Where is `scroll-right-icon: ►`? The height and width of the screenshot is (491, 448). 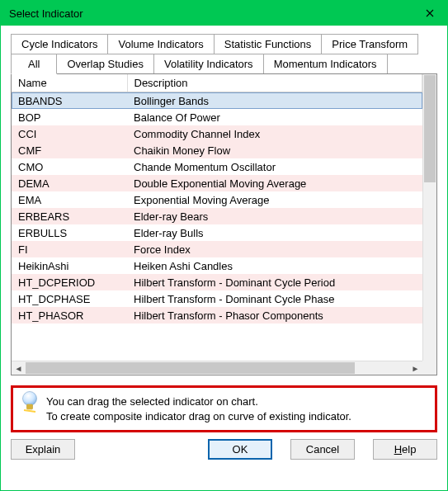
scroll-right-icon: ► is located at coordinates (416, 368).